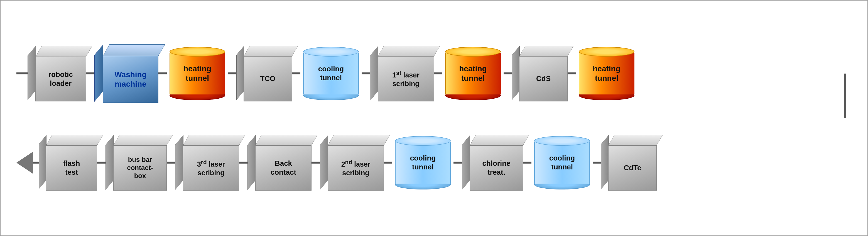 The width and height of the screenshot is (868, 236). What do you see at coordinates (197, 73) in the screenshot?
I see `heating-tunnel-1-label: heatingtunnel` at bounding box center [197, 73].